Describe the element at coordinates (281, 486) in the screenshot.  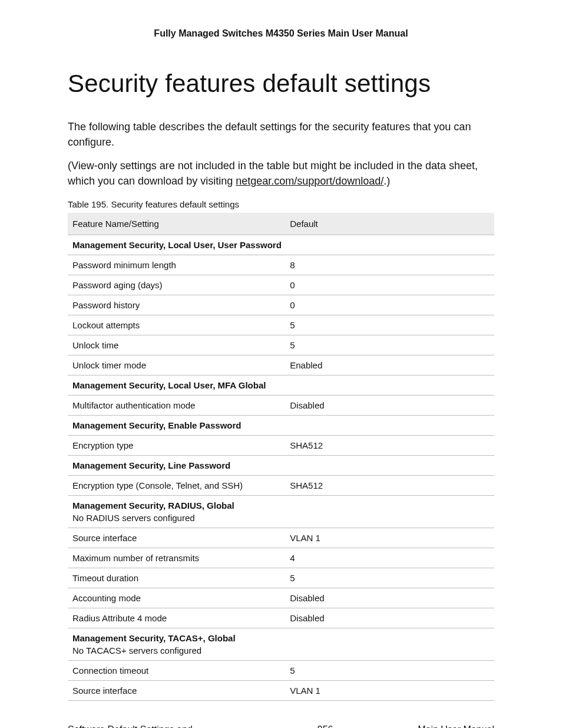
I see `table-row: Encryption type (Console, Telnet, and SS…` at that location.